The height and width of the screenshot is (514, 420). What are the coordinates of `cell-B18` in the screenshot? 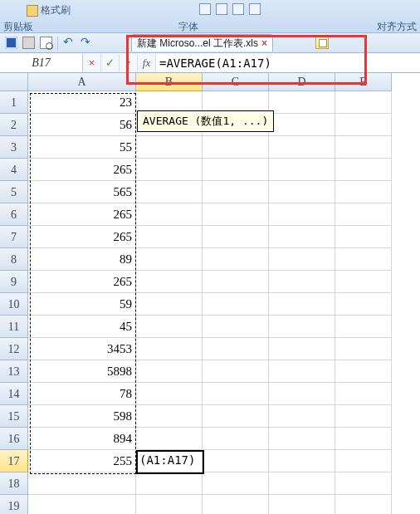 It's located at (169, 483).